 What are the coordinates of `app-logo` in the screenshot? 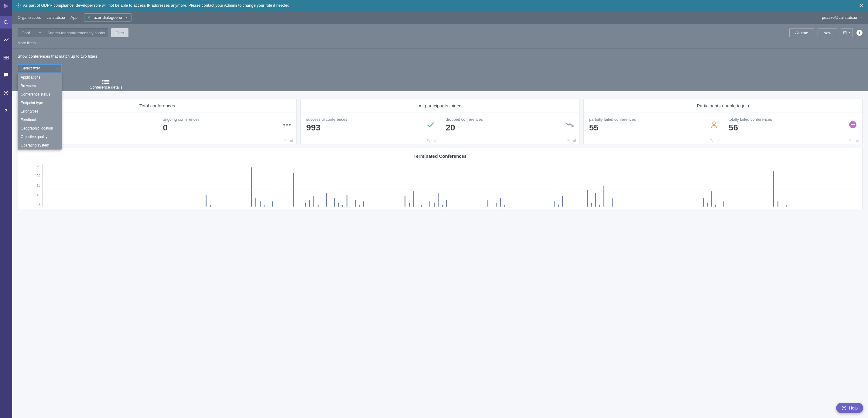 It's located at (6, 6).